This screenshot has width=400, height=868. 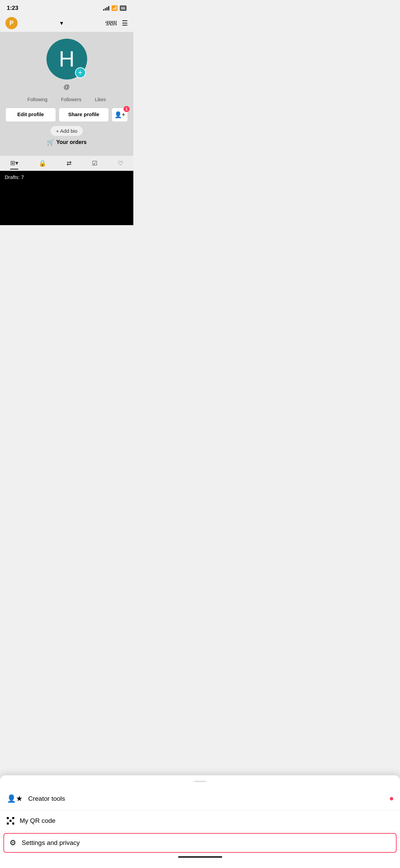 I want to click on grid-icon: ⊞▾, so click(x=14, y=163).